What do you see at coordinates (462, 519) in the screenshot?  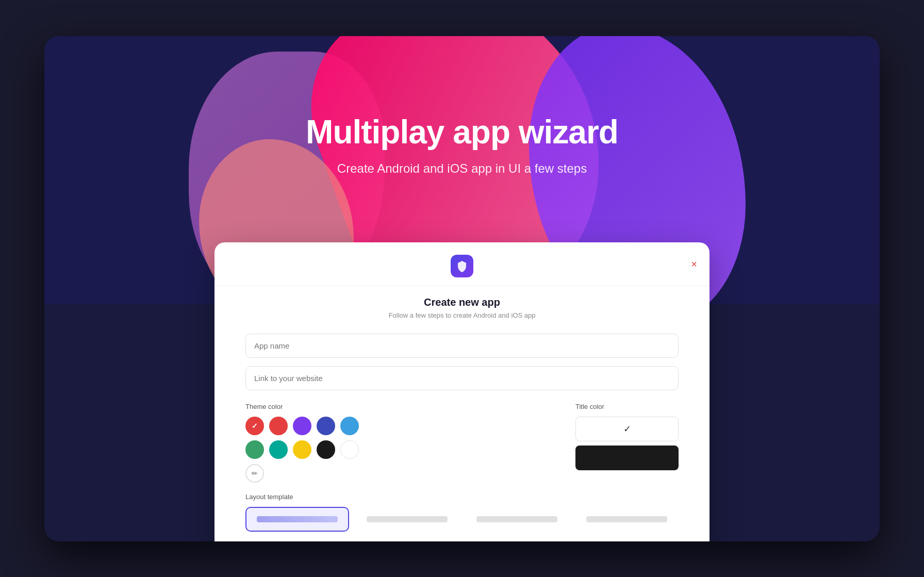 I see `layout-options` at bounding box center [462, 519].